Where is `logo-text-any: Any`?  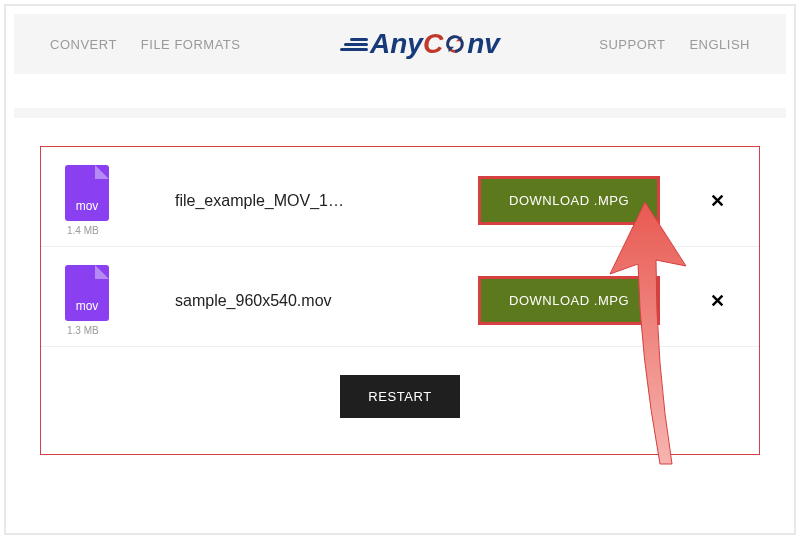 logo-text-any: Any is located at coordinates (396, 44).